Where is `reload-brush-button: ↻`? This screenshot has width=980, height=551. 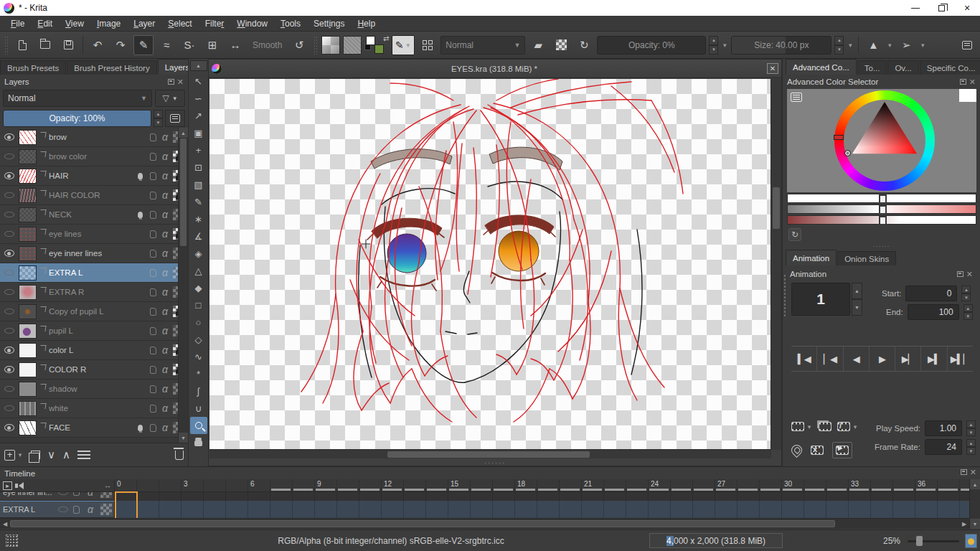 reload-brush-button: ↻ is located at coordinates (584, 45).